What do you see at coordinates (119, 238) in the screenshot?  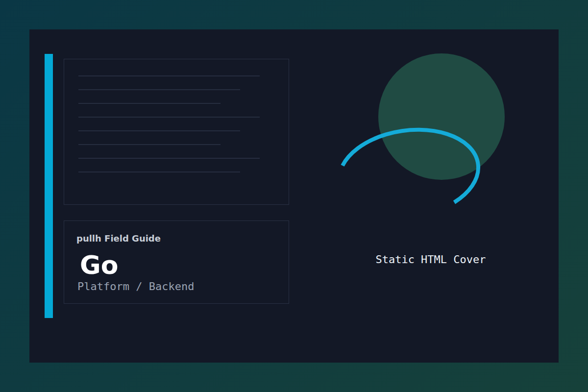 I see `kicker-label: pullh Field Guide` at bounding box center [119, 238].